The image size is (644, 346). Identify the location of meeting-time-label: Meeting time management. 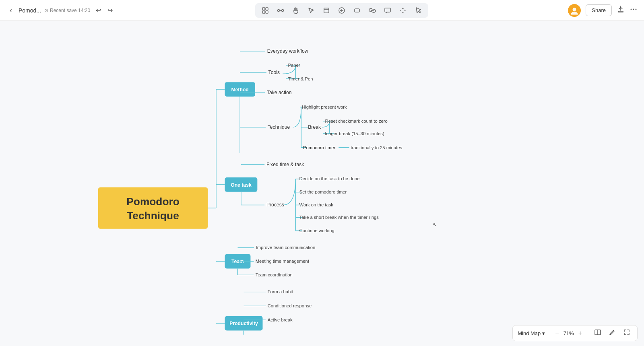
(283, 261).